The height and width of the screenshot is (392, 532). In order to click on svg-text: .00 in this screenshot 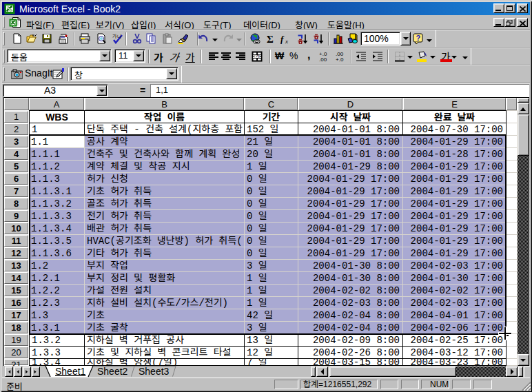, I will do `click(323, 59)`.